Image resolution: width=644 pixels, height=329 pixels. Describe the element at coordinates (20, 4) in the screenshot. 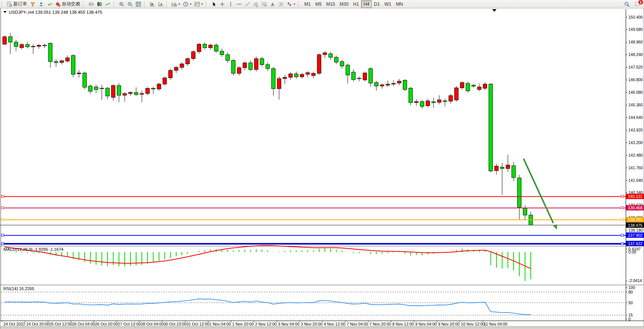

I see `new-order-button-label: 新订单` at that location.